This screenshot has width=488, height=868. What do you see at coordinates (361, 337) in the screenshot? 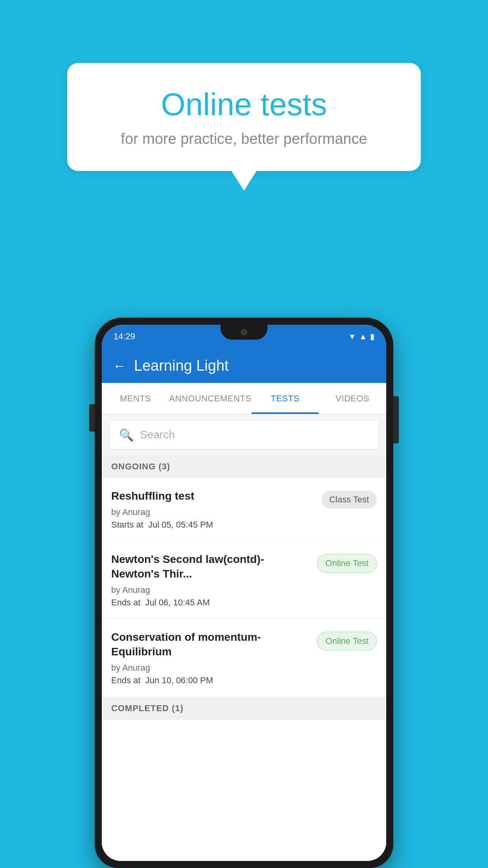
I see `status-icons: ▼ ▲ ▮` at bounding box center [361, 337].